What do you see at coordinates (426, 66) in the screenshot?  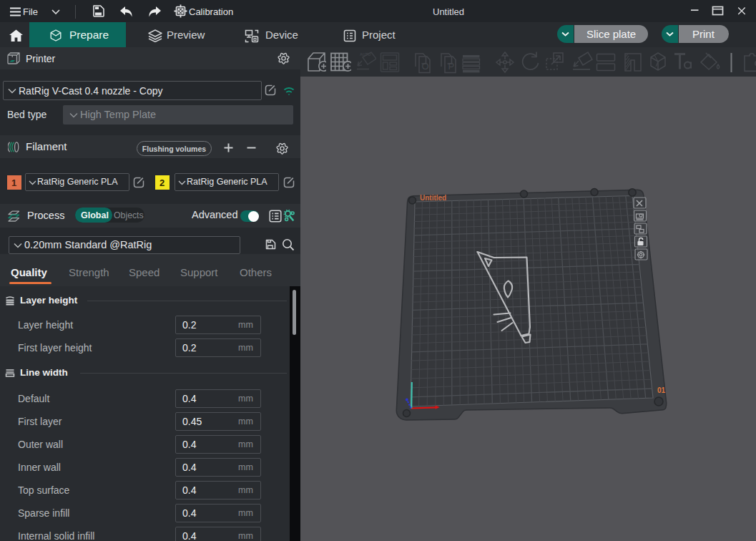 I see `svg-text: O` at bounding box center [426, 66].